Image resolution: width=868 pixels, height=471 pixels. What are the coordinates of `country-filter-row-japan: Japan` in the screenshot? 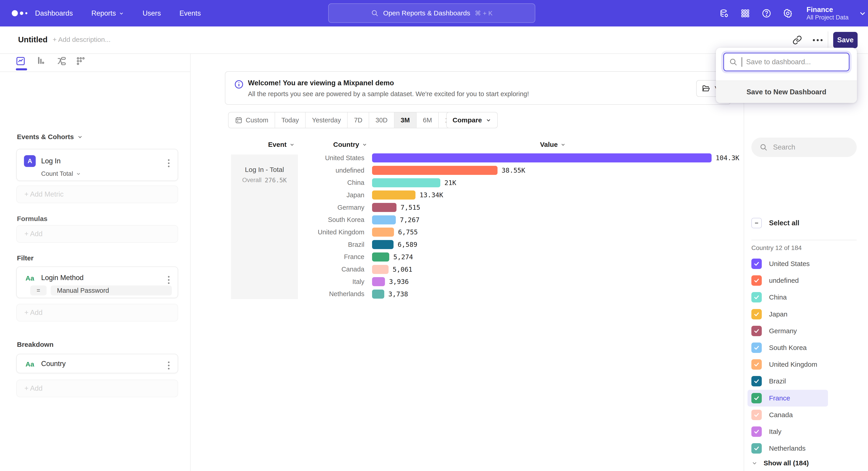 It's located at (788, 314).